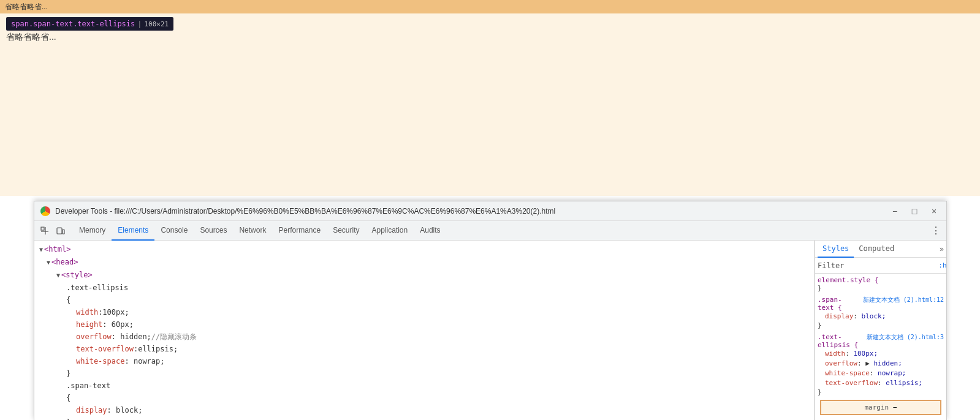 This screenshot has height=420, width=980. What do you see at coordinates (424, 398) in the screenshot?
I see `dom-css-brace-3: {` at bounding box center [424, 398].